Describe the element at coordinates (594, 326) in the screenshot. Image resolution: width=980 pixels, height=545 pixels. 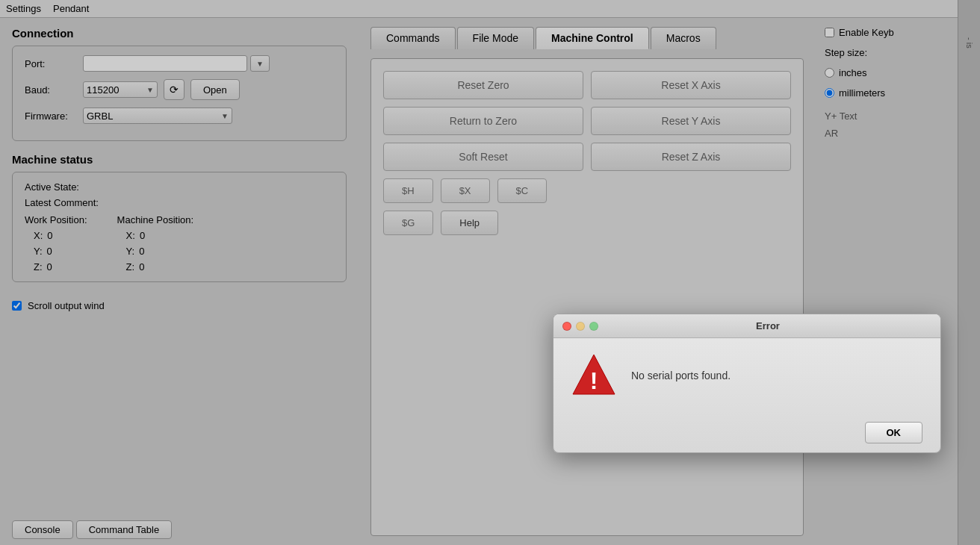
I see `maximize-icon` at that location.